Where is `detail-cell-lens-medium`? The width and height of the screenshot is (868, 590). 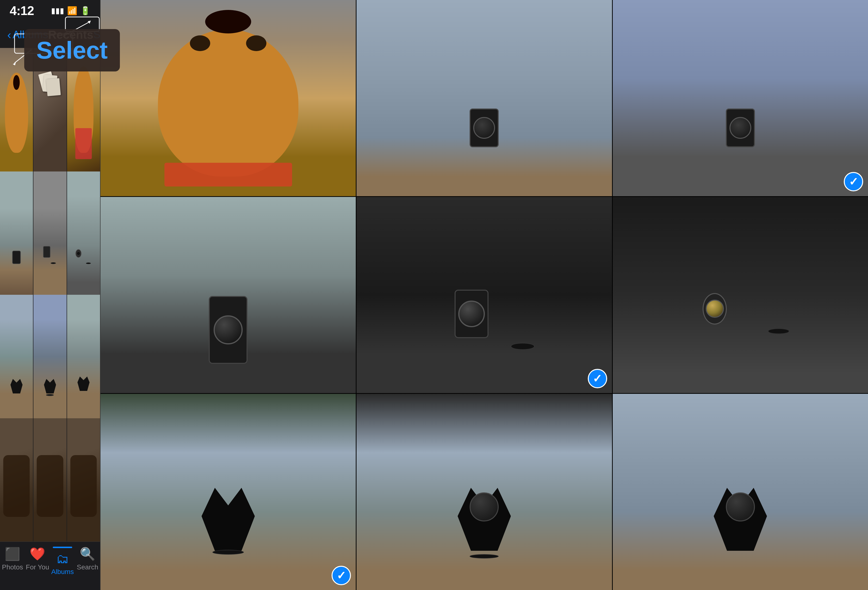
detail-cell-lens-medium is located at coordinates (484, 295).